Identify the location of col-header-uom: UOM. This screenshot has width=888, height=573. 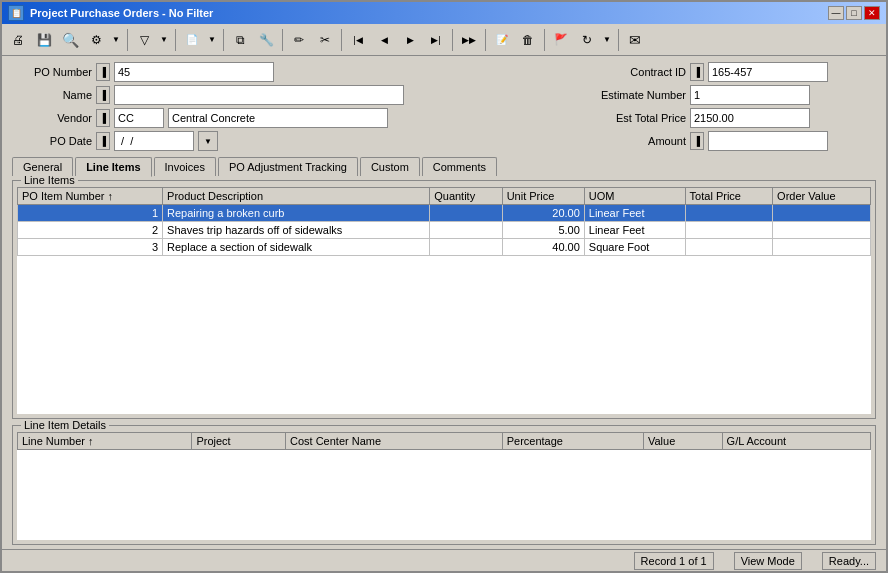
(634, 196).